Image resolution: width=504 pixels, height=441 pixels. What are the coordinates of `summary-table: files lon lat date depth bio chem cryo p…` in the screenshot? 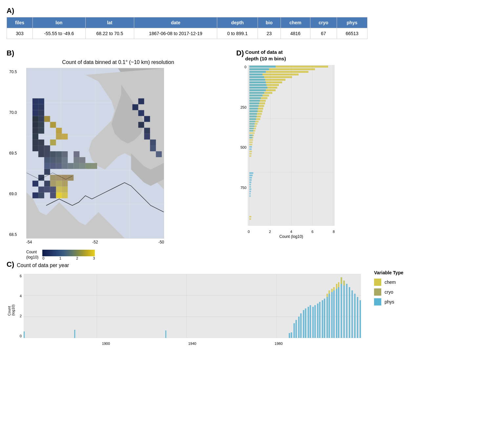 It's located at (187, 28).